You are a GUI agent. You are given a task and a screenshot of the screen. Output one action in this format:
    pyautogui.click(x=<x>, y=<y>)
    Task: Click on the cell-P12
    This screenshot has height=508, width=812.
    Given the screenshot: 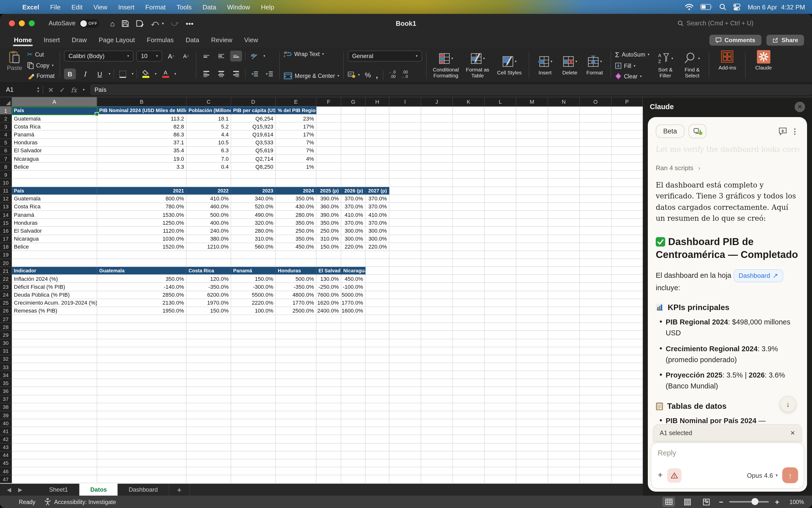 What is the action you would take?
    pyautogui.click(x=628, y=199)
    